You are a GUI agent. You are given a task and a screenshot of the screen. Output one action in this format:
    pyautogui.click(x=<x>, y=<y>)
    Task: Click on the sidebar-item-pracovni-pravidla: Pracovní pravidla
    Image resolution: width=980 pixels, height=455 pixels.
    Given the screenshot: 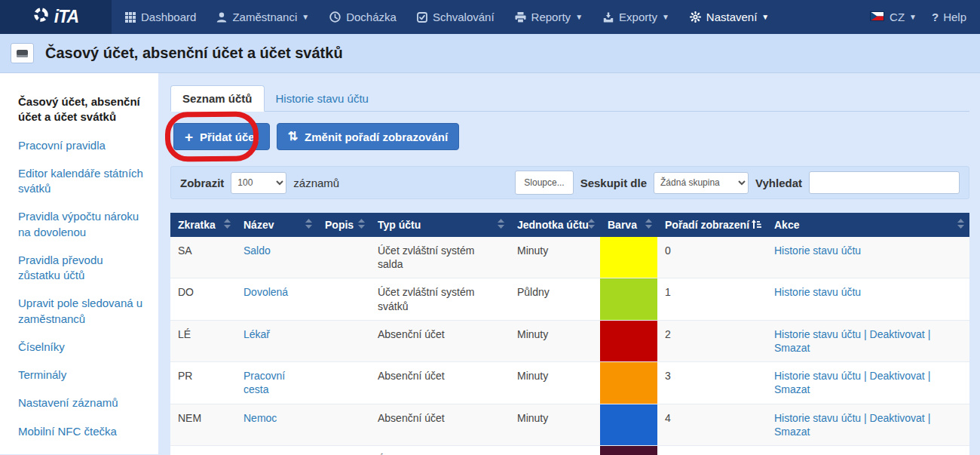 What is the action you would take?
    pyautogui.click(x=81, y=146)
    